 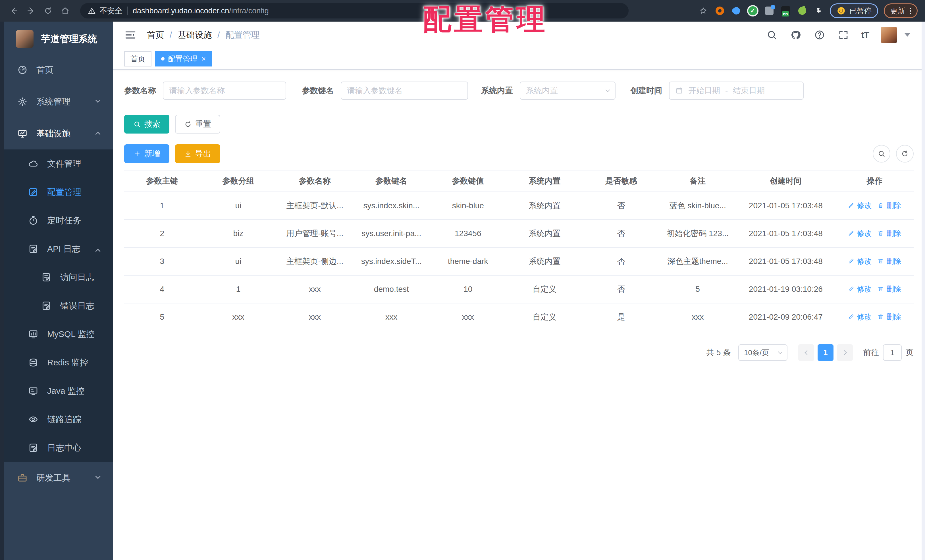 What do you see at coordinates (98, 476) in the screenshot?
I see `chevron-down-icon` at bounding box center [98, 476].